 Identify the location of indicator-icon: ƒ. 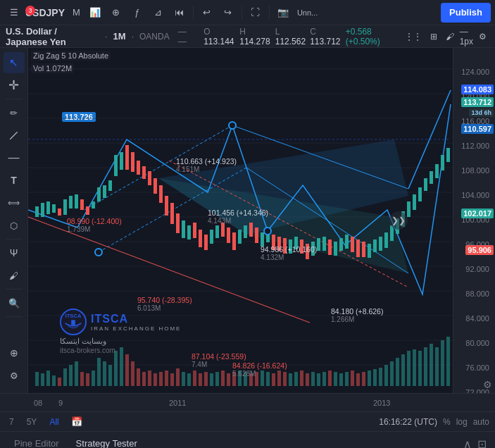
(137, 13).